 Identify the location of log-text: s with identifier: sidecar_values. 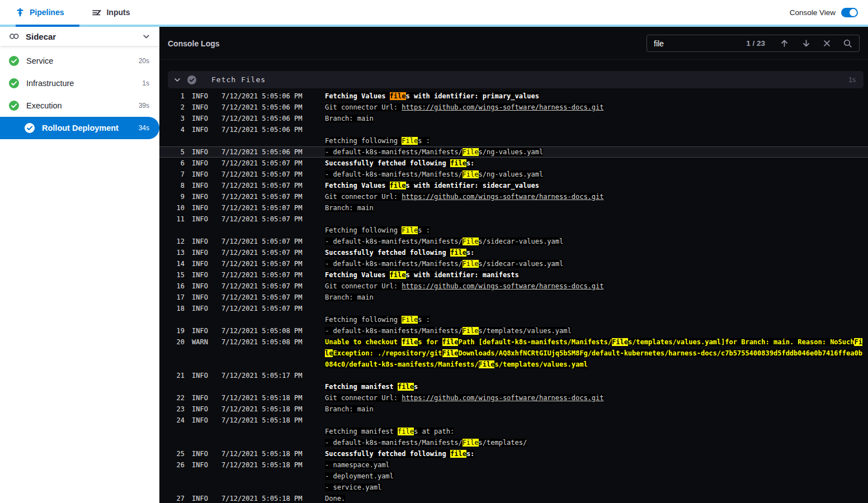
(473, 186).